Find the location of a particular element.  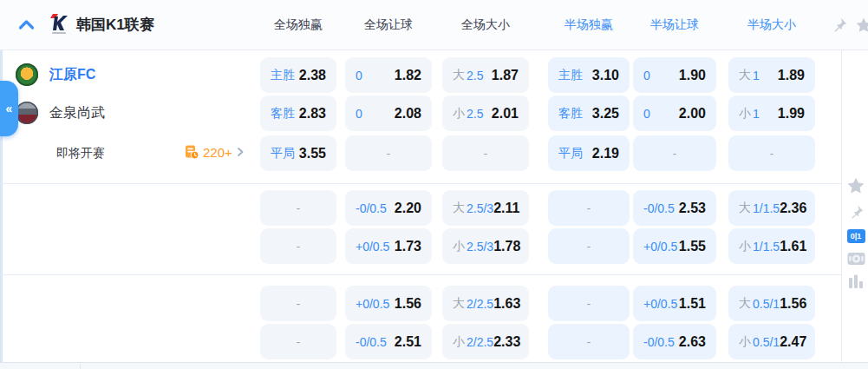

odds-cell: 小2/2.52.33 is located at coordinates (486, 342).